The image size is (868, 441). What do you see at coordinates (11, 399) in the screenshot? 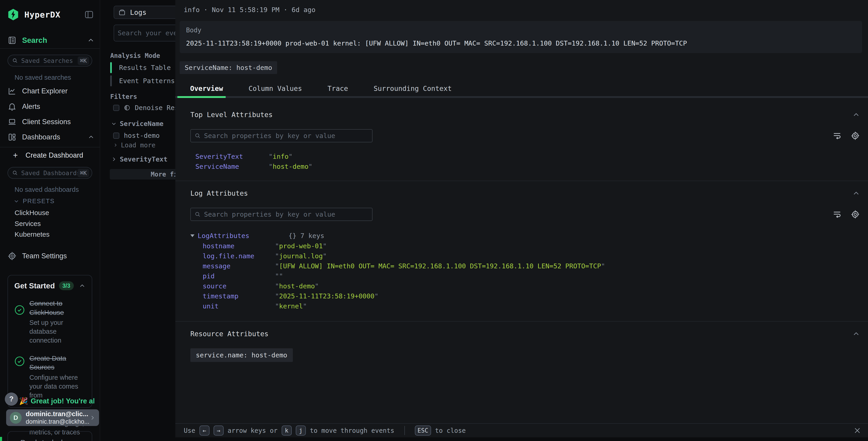
I see `help-button: ?` at bounding box center [11, 399].